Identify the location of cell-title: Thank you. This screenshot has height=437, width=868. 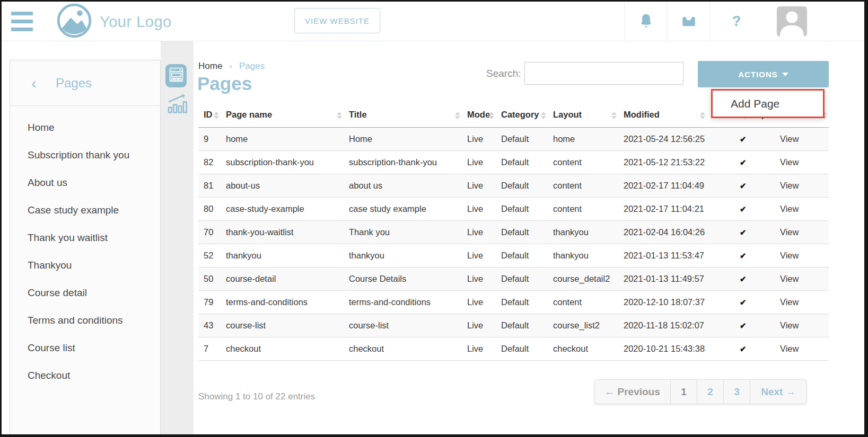
(403, 233).